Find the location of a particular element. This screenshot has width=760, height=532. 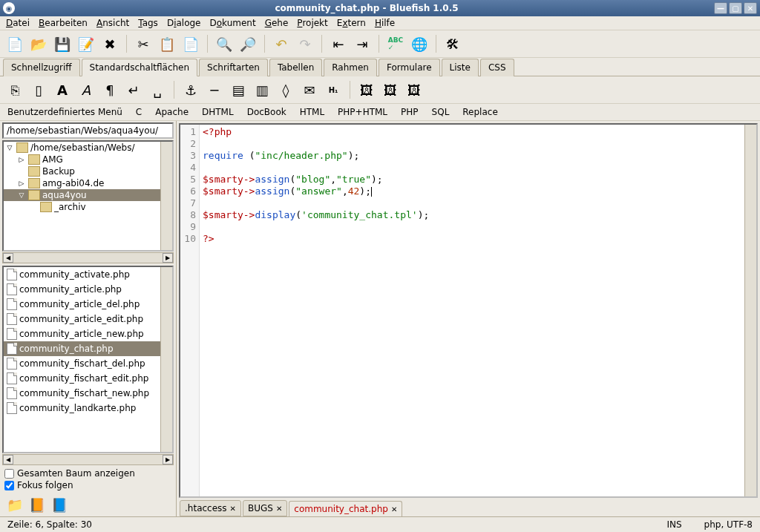

cut-icon: ✂ is located at coordinates (143, 44).